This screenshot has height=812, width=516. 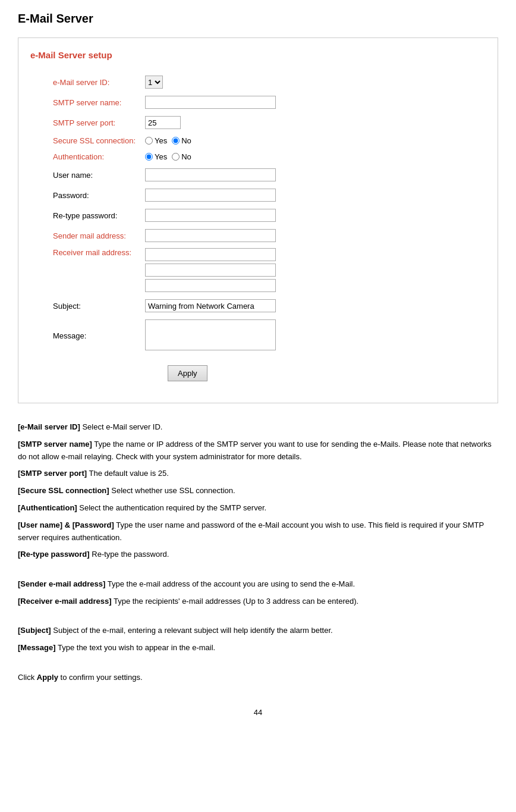 What do you see at coordinates (48, 677) in the screenshot?
I see `desc-apply-bold: Apply` at bounding box center [48, 677].